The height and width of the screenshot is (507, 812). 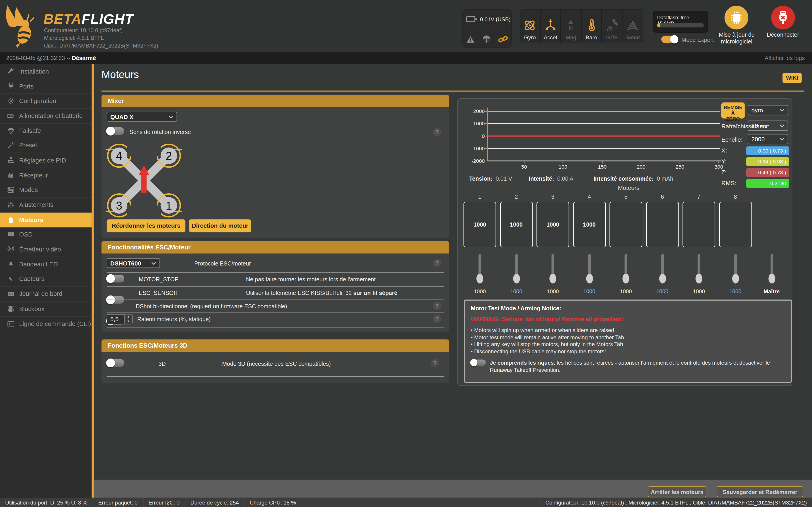 What do you see at coordinates (11, 116) in the screenshot?
I see `battery-icon` at bounding box center [11, 116].